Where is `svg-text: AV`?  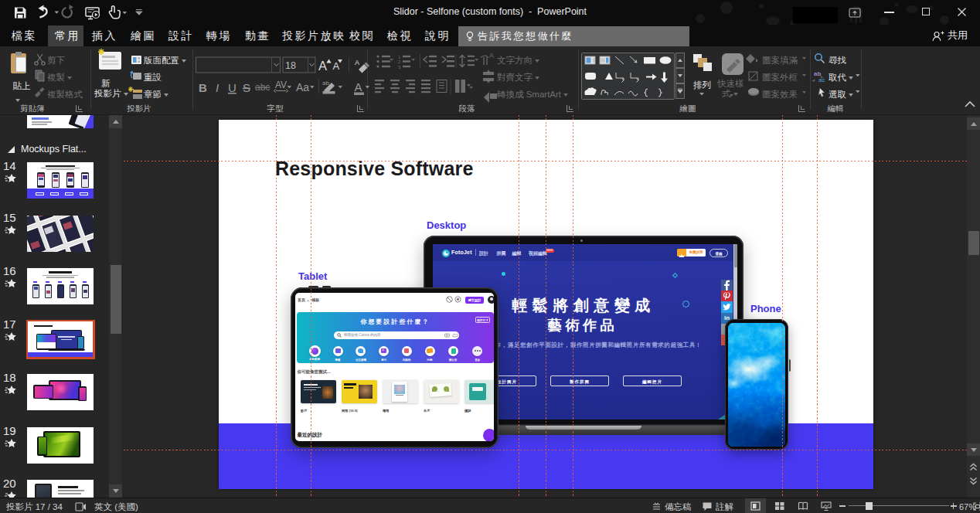
svg-text: AV is located at coordinates (281, 85).